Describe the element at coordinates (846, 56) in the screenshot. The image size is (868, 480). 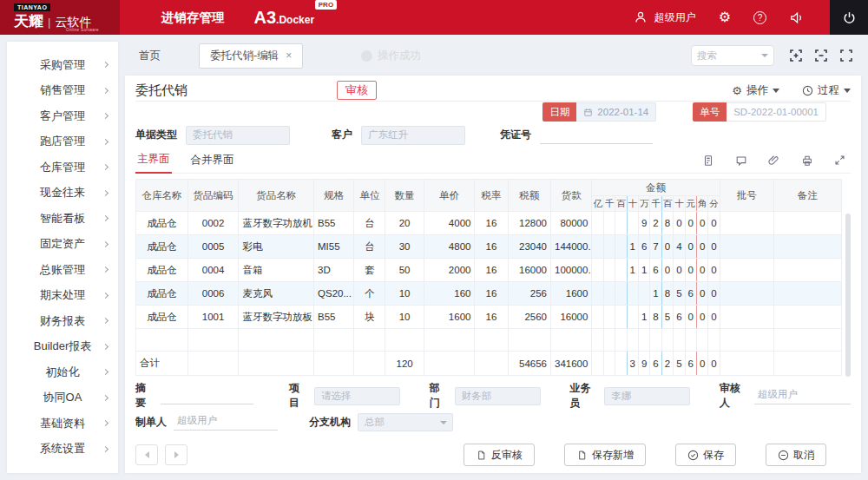
I see `fullscreen-bracket-icon` at that location.